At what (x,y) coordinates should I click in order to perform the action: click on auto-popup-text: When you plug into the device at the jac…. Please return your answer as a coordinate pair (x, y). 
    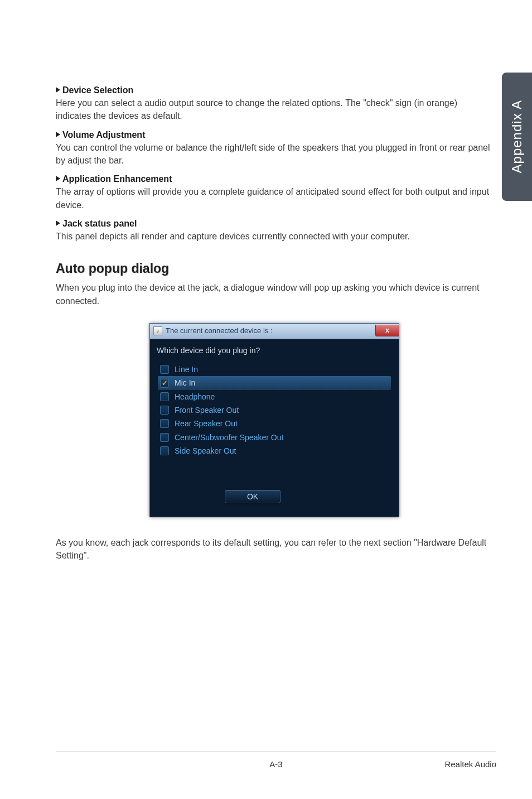
    Looking at the image, I should click on (274, 294).